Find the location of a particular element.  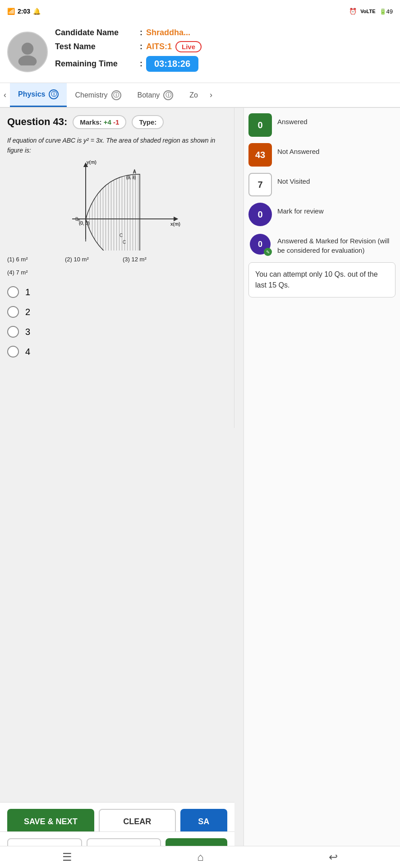

options-list: 1 2 3 4 is located at coordinates (117, 322).